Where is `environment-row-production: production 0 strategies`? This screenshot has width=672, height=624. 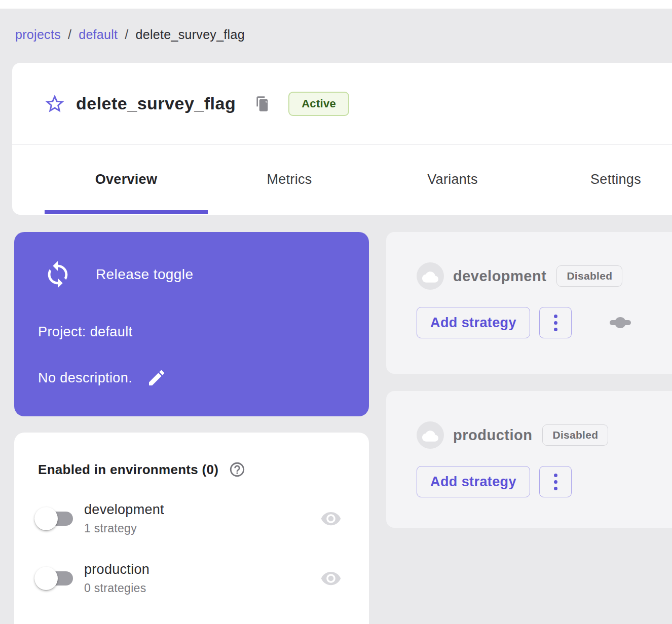 environment-row-production: production 0 strategies is located at coordinates (192, 578).